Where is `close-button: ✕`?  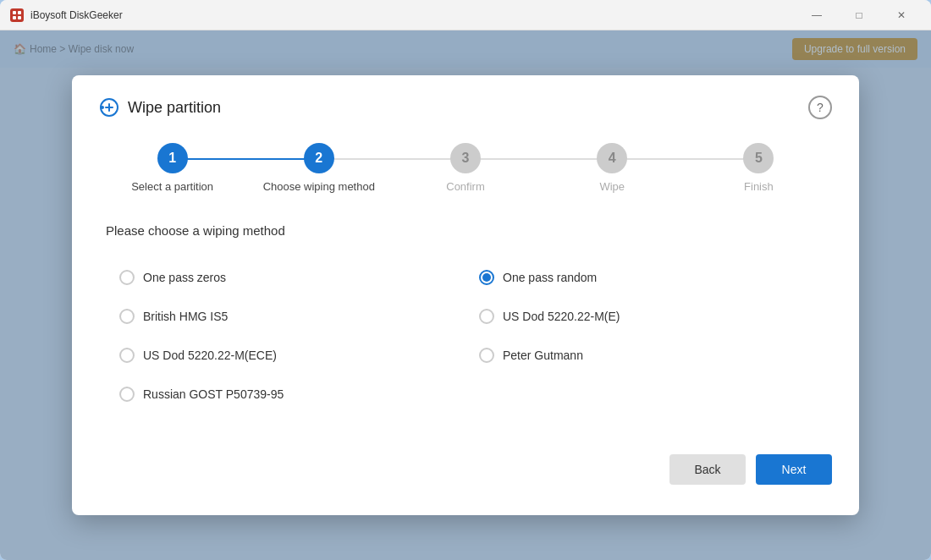
close-button: ✕ is located at coordinates (901, 15).